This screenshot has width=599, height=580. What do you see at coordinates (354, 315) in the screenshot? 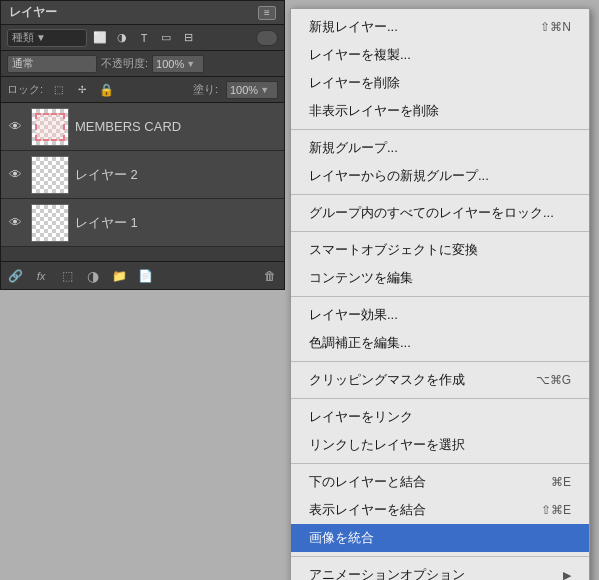
I see `menu-item-label: レイヤー効果...` at bounding box center [354, 315].